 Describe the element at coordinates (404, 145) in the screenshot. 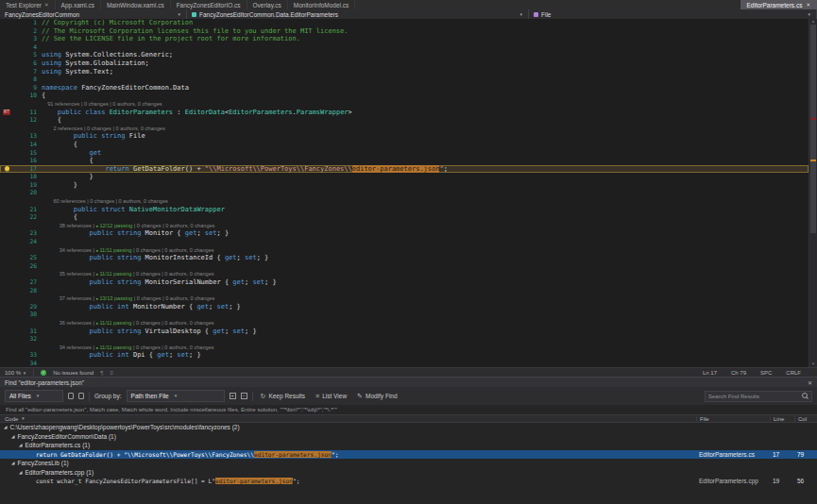

I see `code-line: 14 {` at that location.